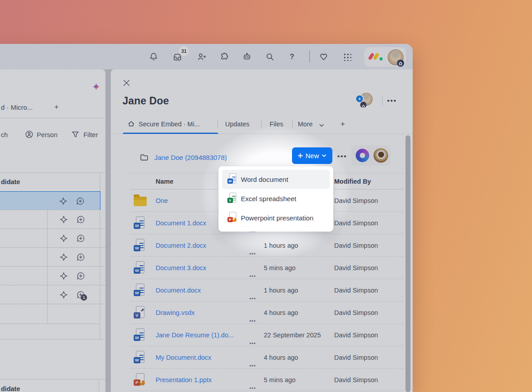 Image resolution: width=532 pixels, height=392 pixels. I want to click on vertical-scrollbar, so click(408, 263).